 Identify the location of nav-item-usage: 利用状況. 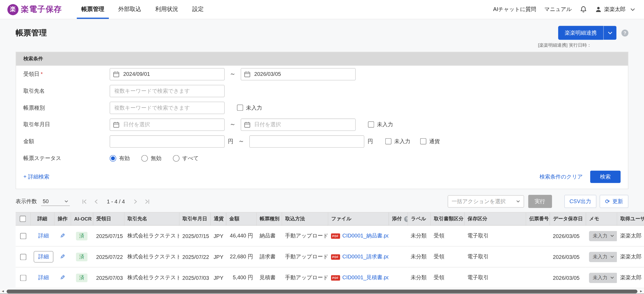
(167, 9).